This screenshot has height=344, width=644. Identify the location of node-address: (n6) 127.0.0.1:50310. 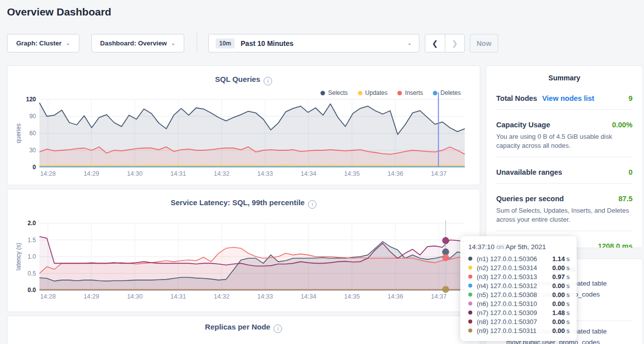
(514, 304).